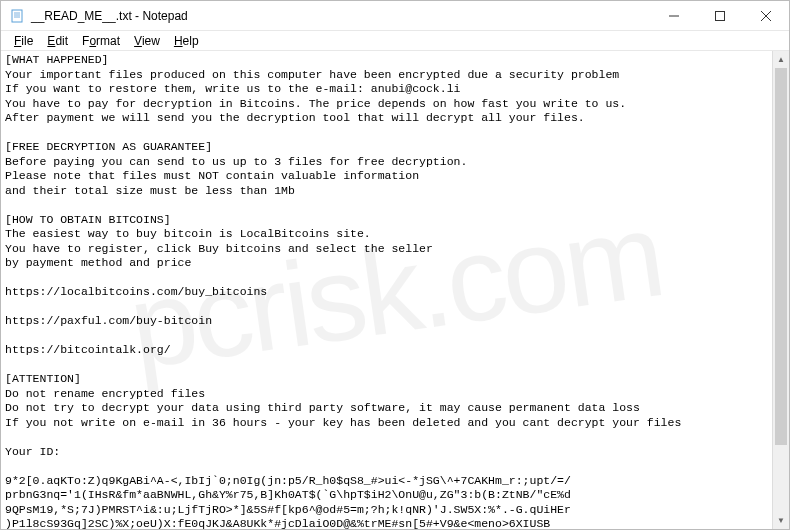 The image size is (790, 530). Describe the element at coordinates (395, 41) in the screenshot. I see `menu-bar: File Edit Format View Help` at that location.